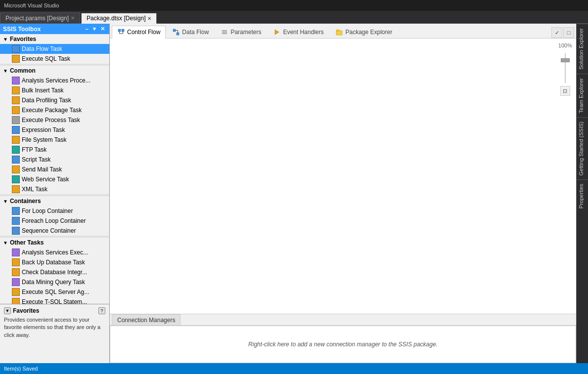  I want to click on status-bar: Item(s) Saved, so click(294, 369).